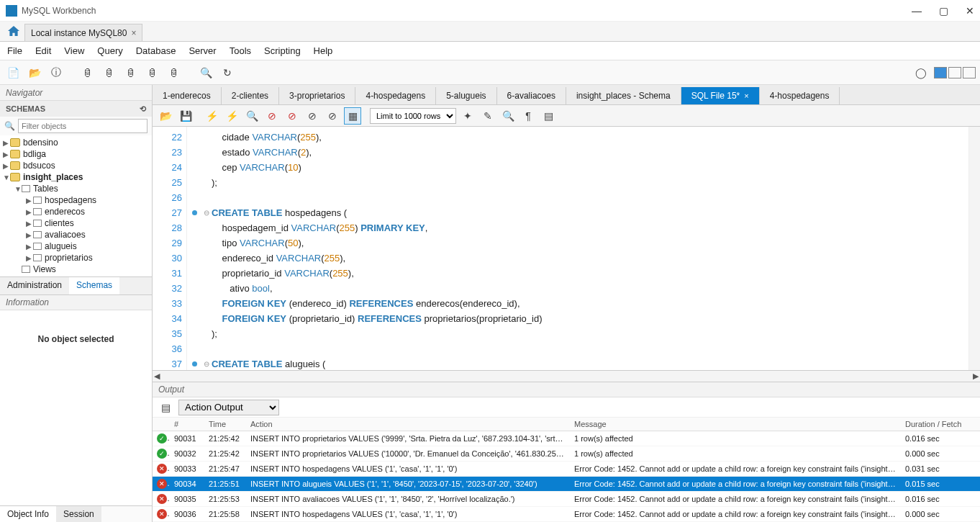  I want to click on editor-tab: SQL File 15*×, so click(721, 96).